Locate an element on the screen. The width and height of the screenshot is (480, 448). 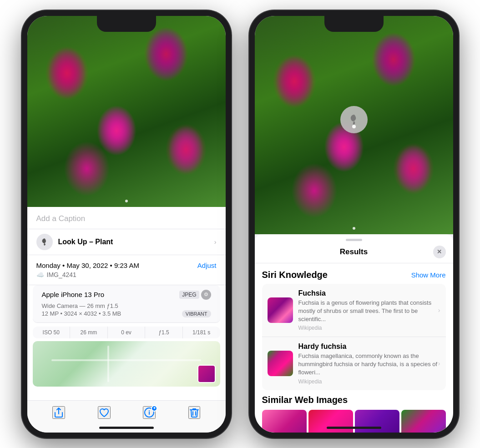
exif-row: ISO 50 26 mm 0 ev ƒ1.5 1/181 s is located at coordinates (126, 332).